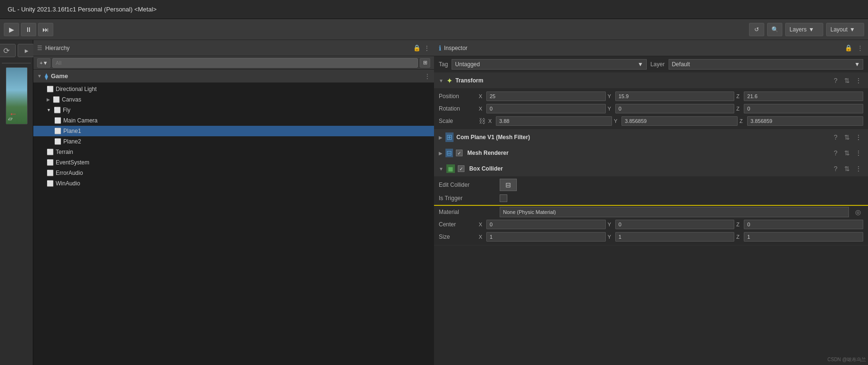 The height and width of the screenshot is (365, 868). Describe the element at coordinates (434, 30) in the screenshot. I see `toolbar: ▶ ⏸ ⏭ ↺ 🔍 Layers ▼ Layout ▼` at that location.